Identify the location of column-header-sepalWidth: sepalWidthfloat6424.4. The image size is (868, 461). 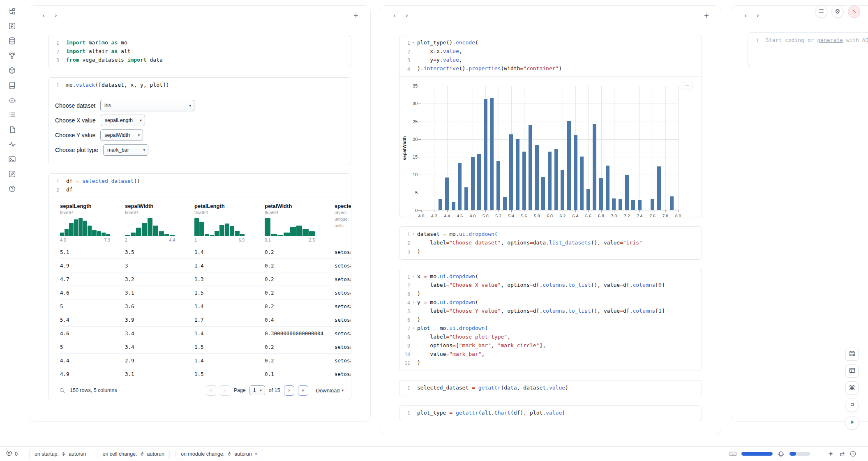
(159, 223).